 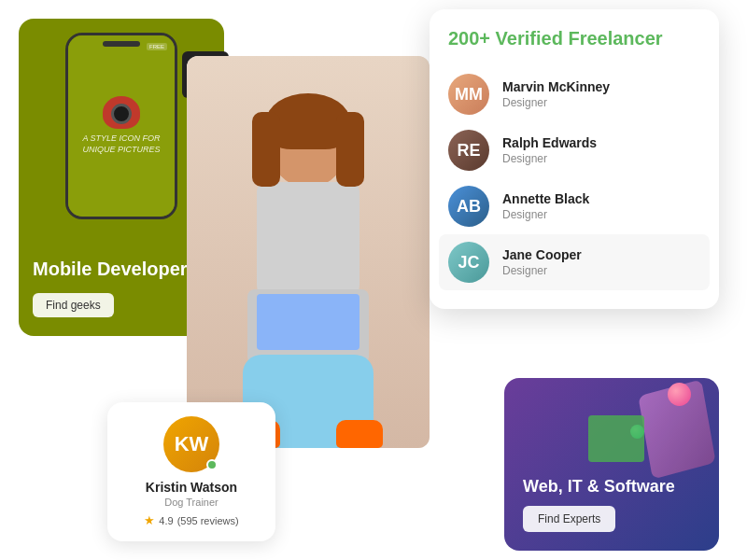 I want to click on avatar-ralph: RE, so click(x=469, y=150).